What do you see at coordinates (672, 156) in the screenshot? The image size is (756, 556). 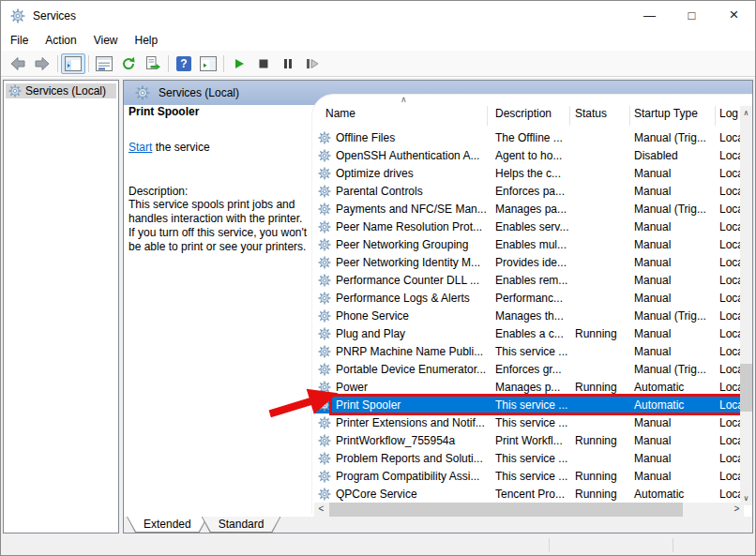 I see `service-startup-type: Disabled` at bounding box center [672, 156].